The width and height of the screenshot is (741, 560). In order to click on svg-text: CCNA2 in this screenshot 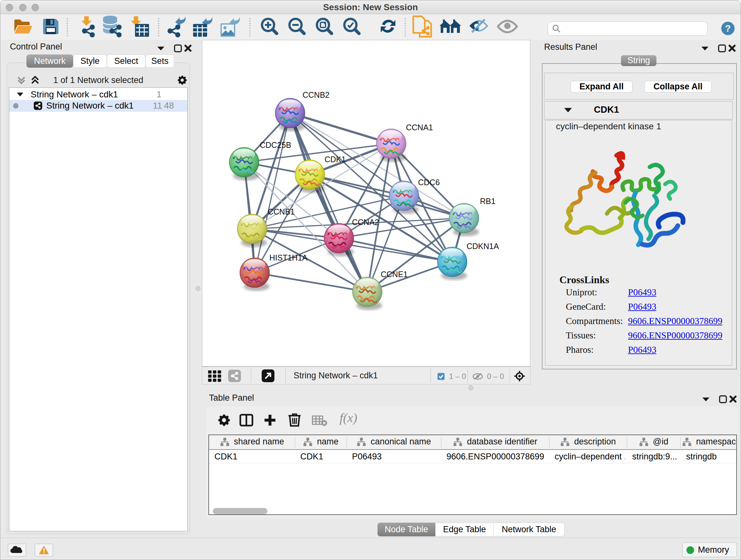, I will do `click(366, 222)`.